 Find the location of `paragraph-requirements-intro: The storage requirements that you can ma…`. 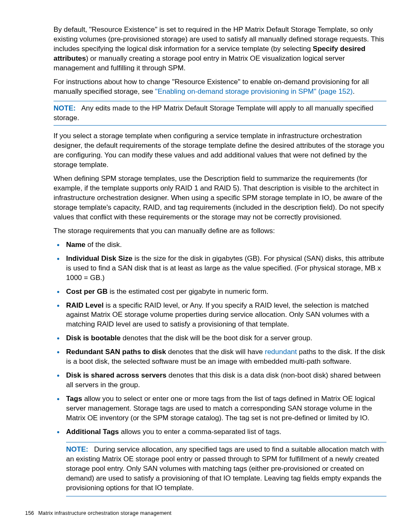

paragraph-requirements-intro: The storage requirements that you can ma… is located at coordinates (220, 231).